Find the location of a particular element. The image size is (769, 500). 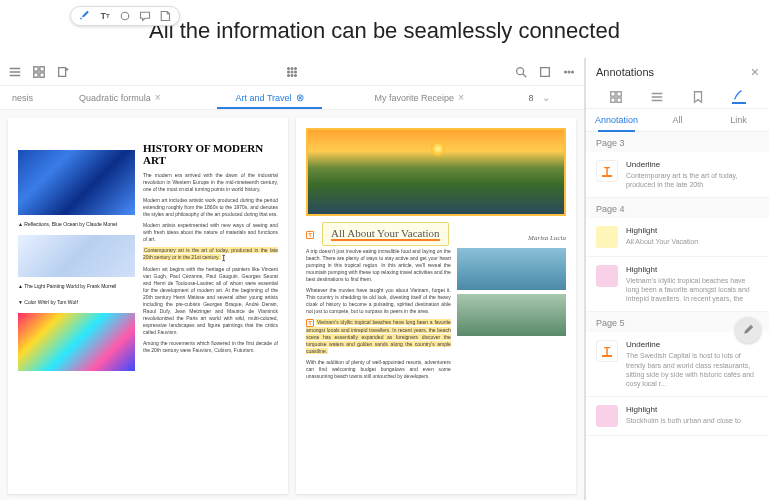

more-icon is located at coordinates (569, 72).